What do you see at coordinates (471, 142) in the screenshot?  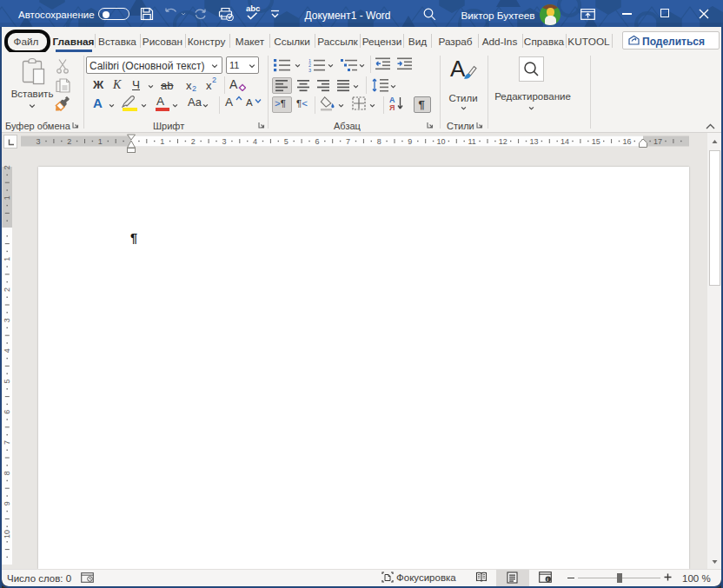 I see `svg-text: 11` at bounding box center [471, 142].